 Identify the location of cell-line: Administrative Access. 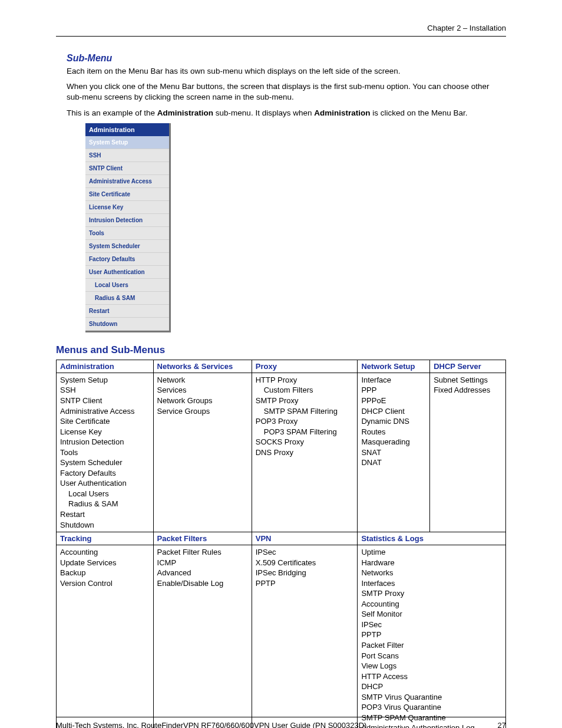
(97, 411).